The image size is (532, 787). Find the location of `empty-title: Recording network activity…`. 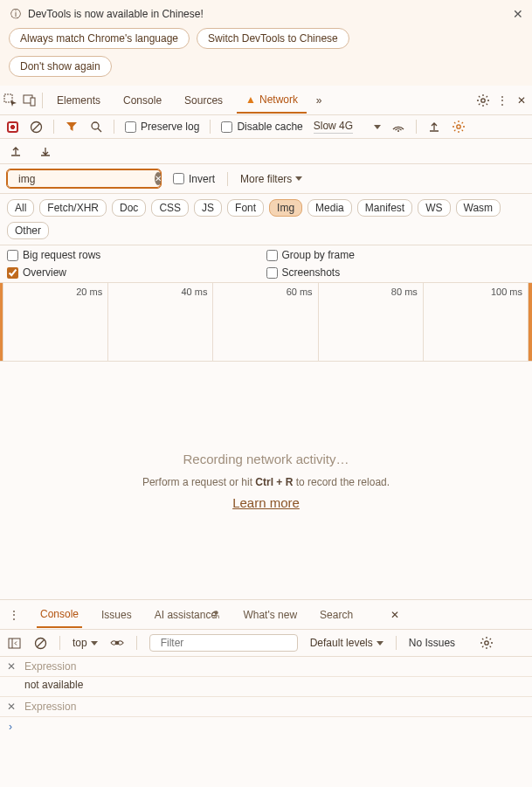

empty-title: Recording network activity… is located at coordinates (266, 459).